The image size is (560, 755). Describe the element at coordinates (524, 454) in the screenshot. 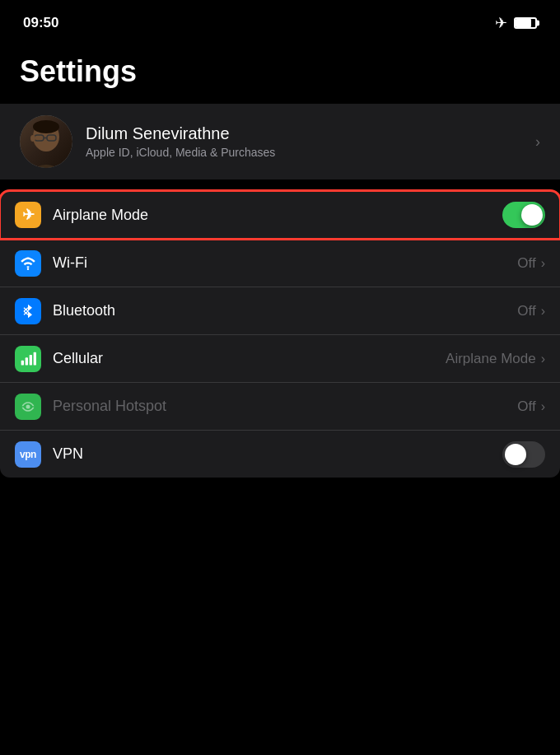

I see `vpn-toggle` at that location.